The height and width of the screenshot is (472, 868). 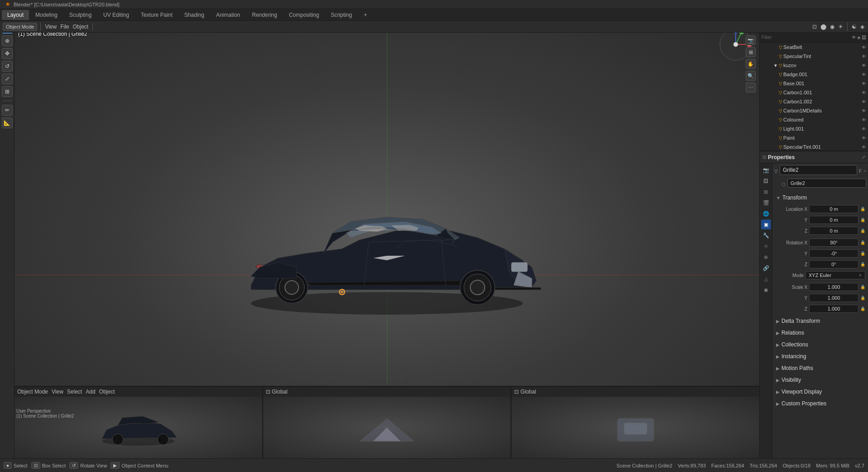 I want to click on bvs-add-left: Add, so click(x=91, y=392).